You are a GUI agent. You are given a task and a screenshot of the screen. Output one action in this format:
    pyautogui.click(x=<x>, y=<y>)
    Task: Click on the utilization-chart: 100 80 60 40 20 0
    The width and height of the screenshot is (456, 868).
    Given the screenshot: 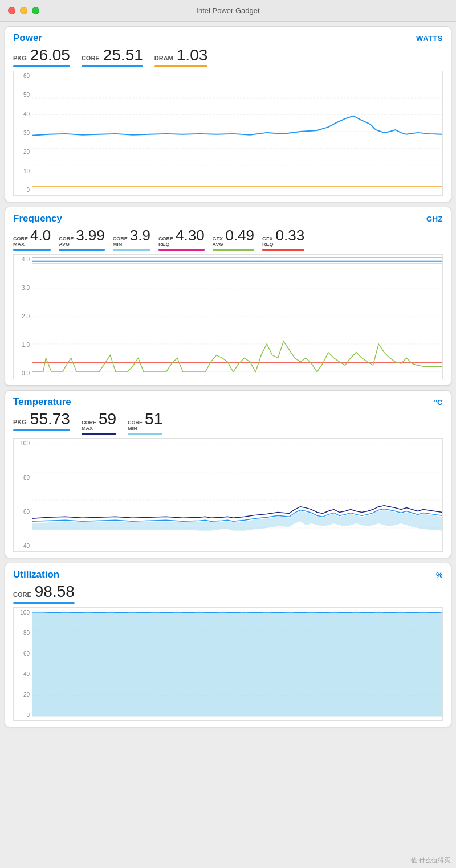 What is the action you would take?
    pyautogui.click(x=228, y=664)
    